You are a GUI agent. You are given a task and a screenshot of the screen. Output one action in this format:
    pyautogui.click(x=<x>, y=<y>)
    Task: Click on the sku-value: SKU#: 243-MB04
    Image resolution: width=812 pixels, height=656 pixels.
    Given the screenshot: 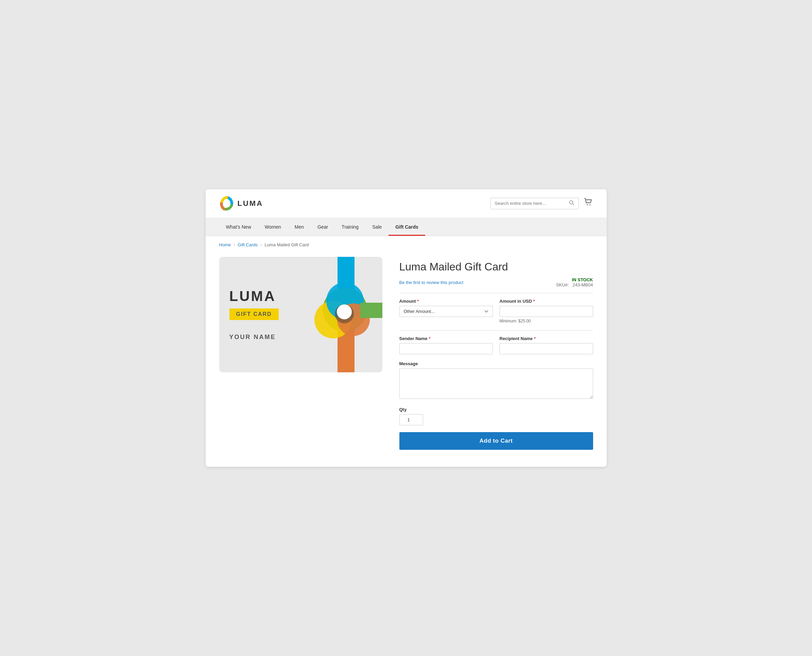 What is the action you would take?
    pyautogui.click(x=575, y=285)
    